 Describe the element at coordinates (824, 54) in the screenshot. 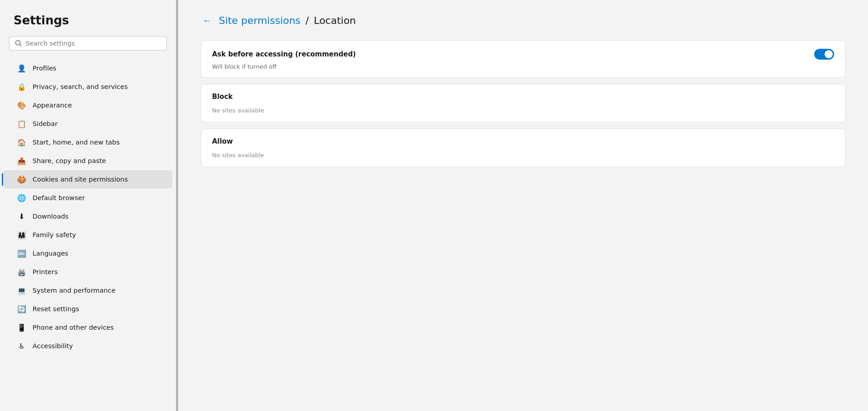

I see `ask-toggle` at that location.